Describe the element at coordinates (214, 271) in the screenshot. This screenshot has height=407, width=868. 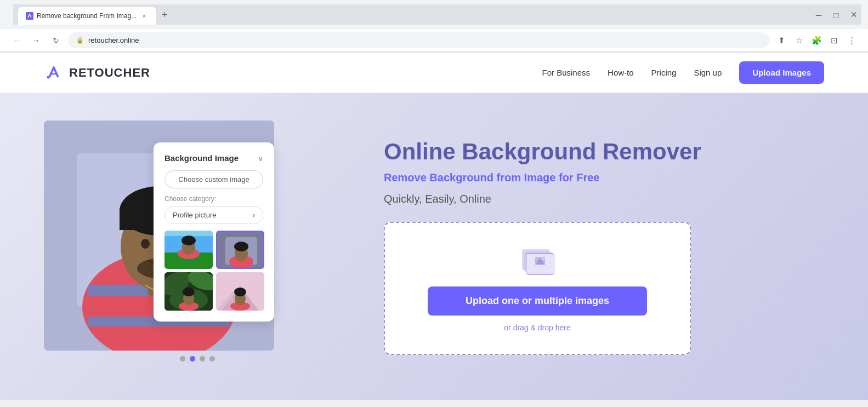
I see `thumbnail-grid` at that location.